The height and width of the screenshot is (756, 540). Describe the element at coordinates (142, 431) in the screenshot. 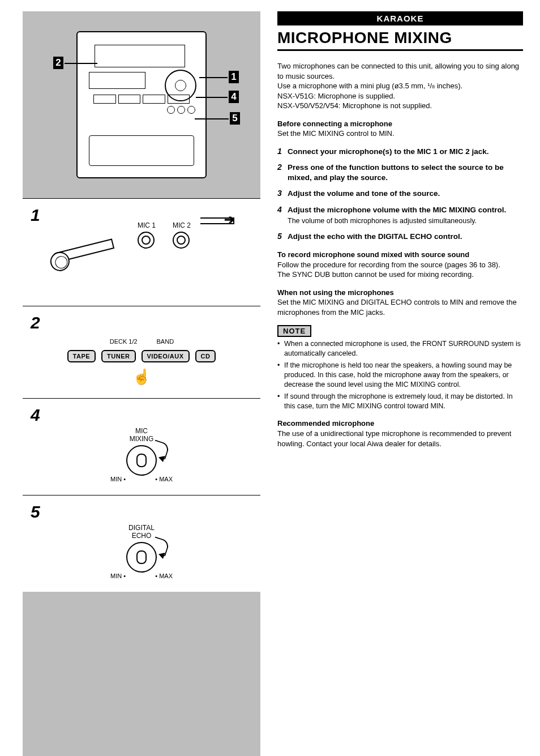

I see `mic-mixing-label: MIC` at that location.